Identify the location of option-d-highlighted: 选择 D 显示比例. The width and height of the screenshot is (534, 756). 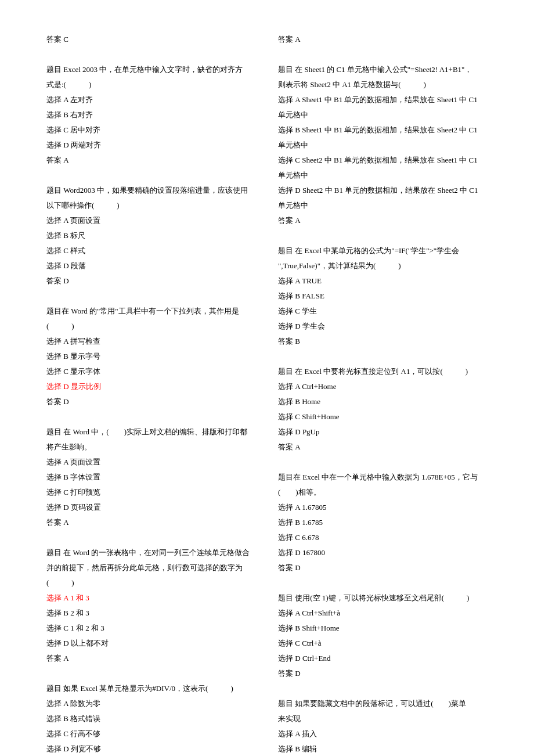
(154, 387).